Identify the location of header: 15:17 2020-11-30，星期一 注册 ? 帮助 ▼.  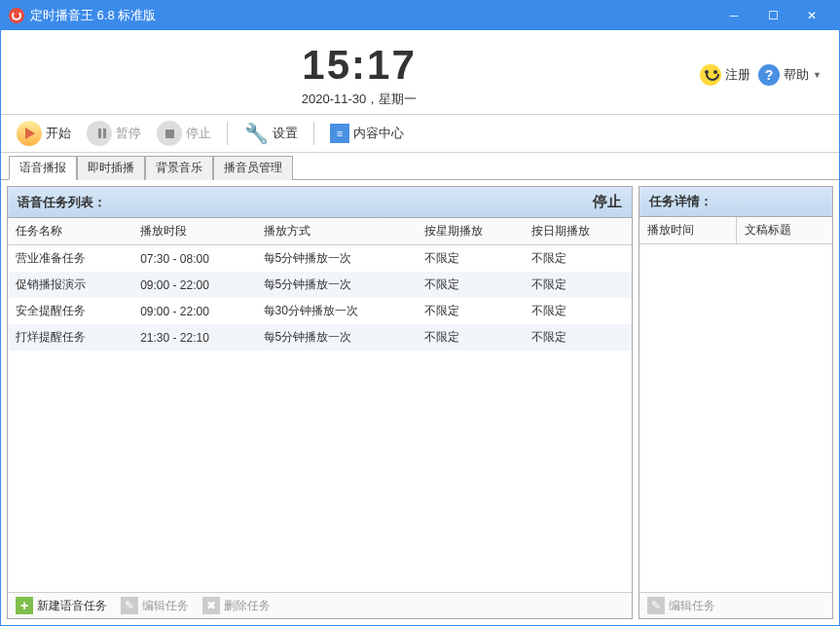
(420, 72).